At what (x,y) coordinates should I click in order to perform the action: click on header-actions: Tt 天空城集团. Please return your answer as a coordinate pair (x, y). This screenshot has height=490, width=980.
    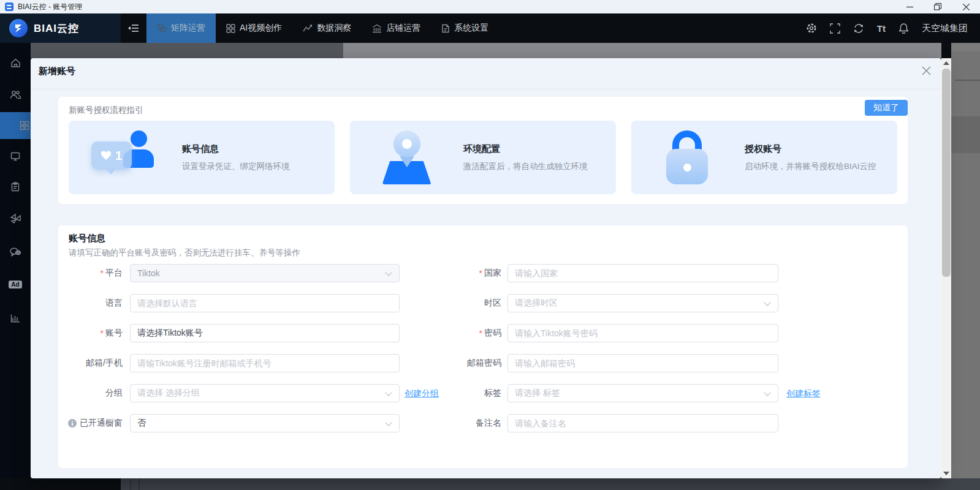
    Looking at the image, I should click on (893, 28).